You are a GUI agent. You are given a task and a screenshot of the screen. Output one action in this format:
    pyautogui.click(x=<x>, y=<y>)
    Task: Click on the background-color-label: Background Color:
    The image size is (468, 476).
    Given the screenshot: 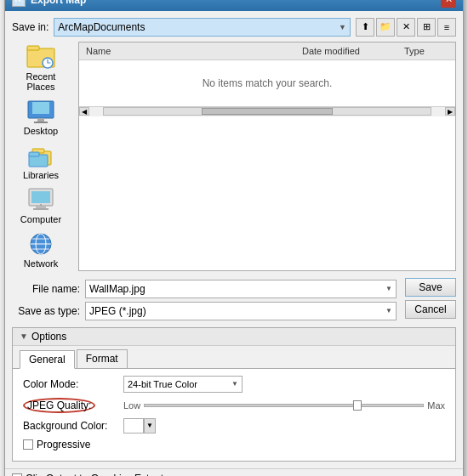 What is the action you would take?
    pyautogui.click(x=70, y=426)
    